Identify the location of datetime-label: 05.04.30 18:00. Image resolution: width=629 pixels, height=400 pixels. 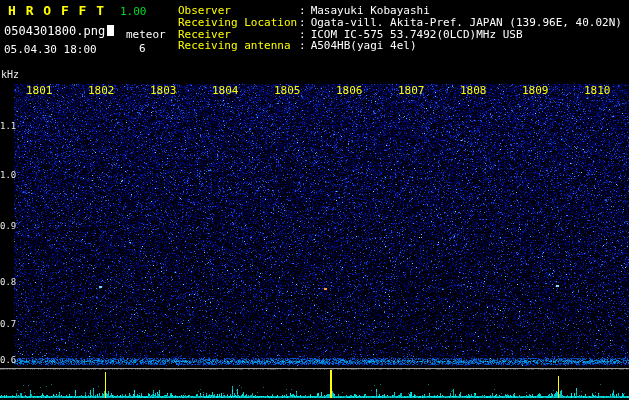
(50, 50).